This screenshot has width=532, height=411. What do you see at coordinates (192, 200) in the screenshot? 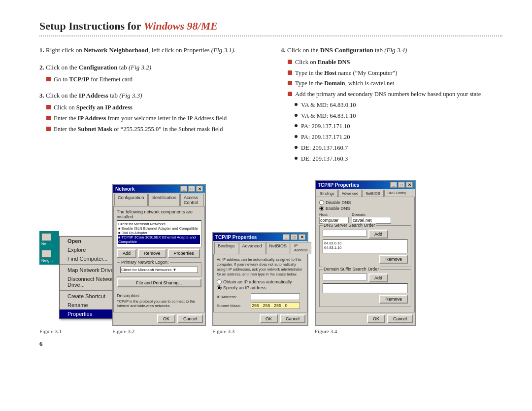
I see `tab-access-control: Access Control` at bounding box center [192, 200].